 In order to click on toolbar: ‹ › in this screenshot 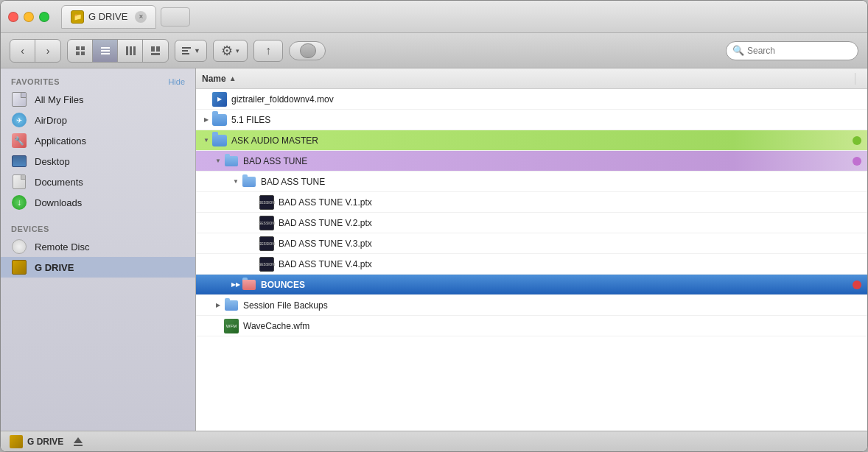, I will do `click(434, 51)`.